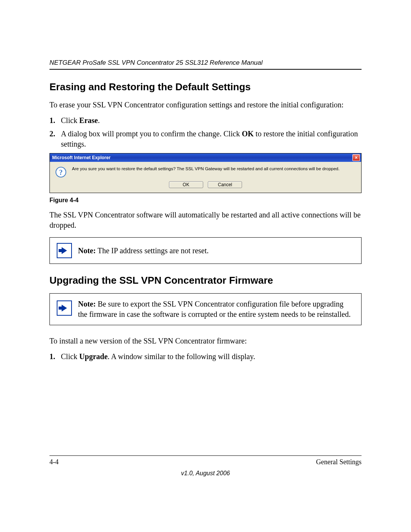  I want to click on ie-dialog: Microsoft Internet Explorer × ? Are you …, so click(206, 173).